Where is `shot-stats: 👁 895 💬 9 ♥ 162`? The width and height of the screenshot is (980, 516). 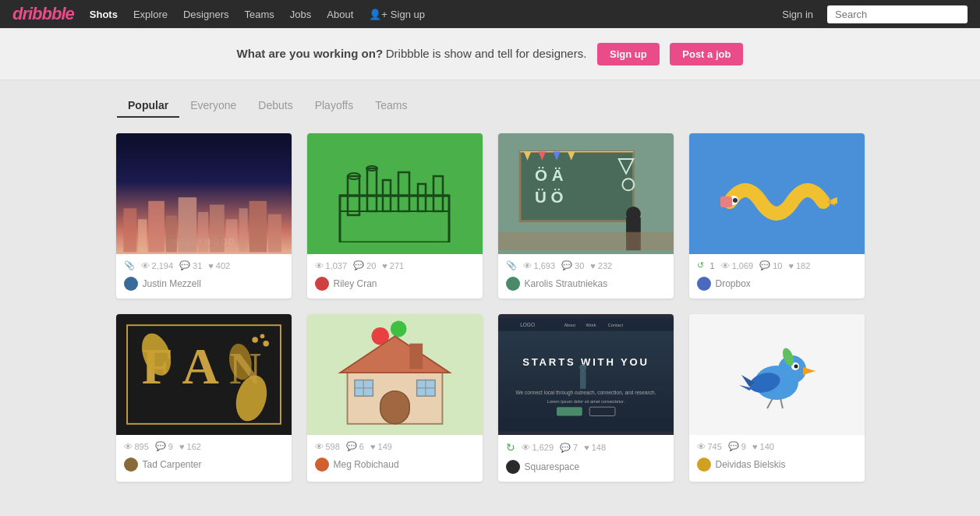
shot-stats: 👁 895 💬 9 ♥ 162 is located at coordinates (204, 444).